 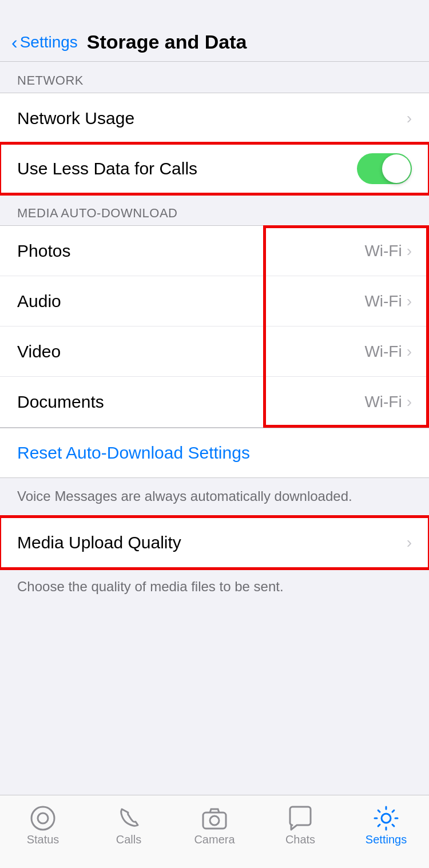 What do you see at coordinates (49, 42) in the screenshot?
I see `back-label: Settings` at bounding box center [49, 42].